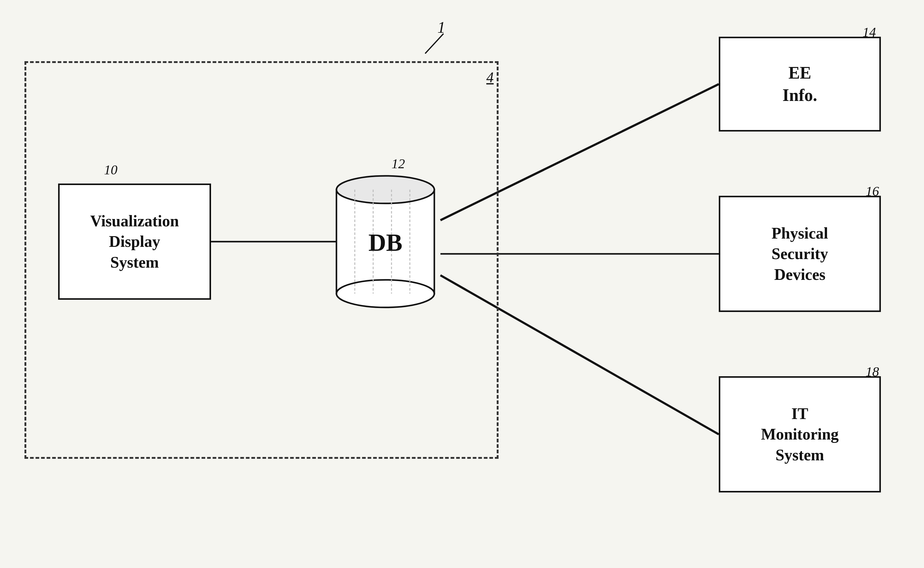 The image size is (924, 568). Describe the element at coordinates (398, 164) in the screenshot. I see `label-db-12: 12` at that location.